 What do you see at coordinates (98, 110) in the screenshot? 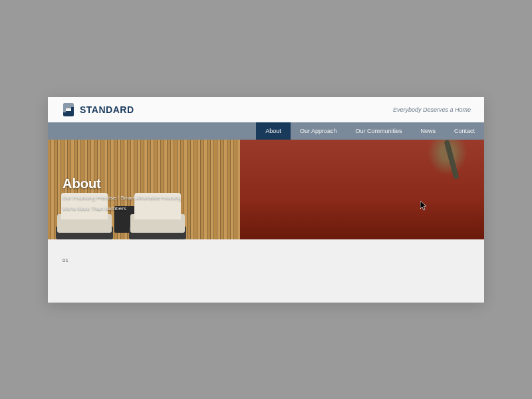
I see `logo: STANDARD` at bounding box center [98, 110].